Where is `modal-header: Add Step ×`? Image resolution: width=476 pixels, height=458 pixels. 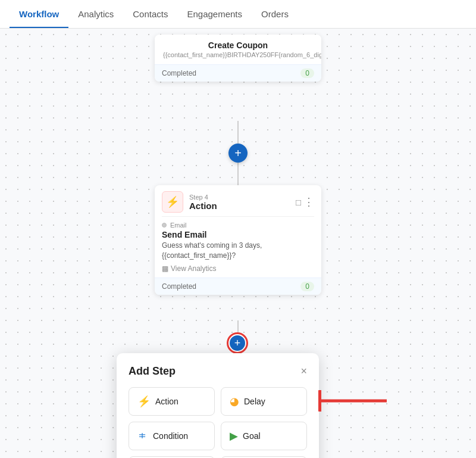 modal-header: Add Step × is located at coordinates (218, 372).